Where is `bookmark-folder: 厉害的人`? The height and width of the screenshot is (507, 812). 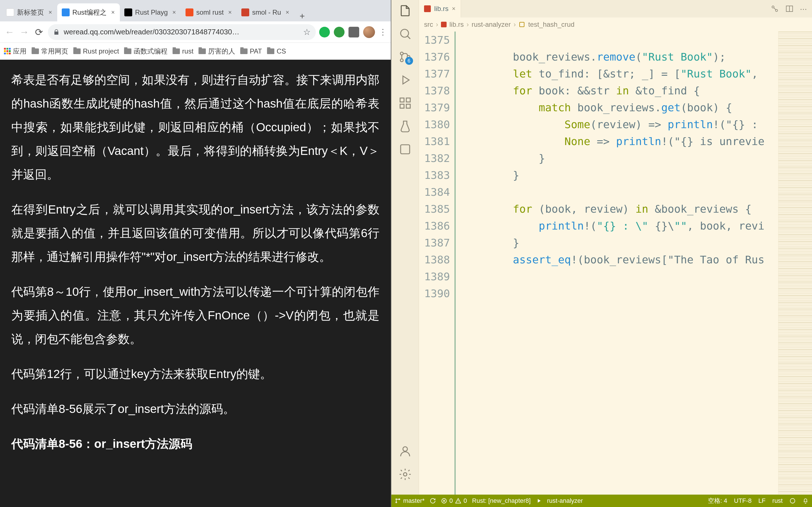 bookmark-folder: 厉害的人 is located at coordinates (217, 51).